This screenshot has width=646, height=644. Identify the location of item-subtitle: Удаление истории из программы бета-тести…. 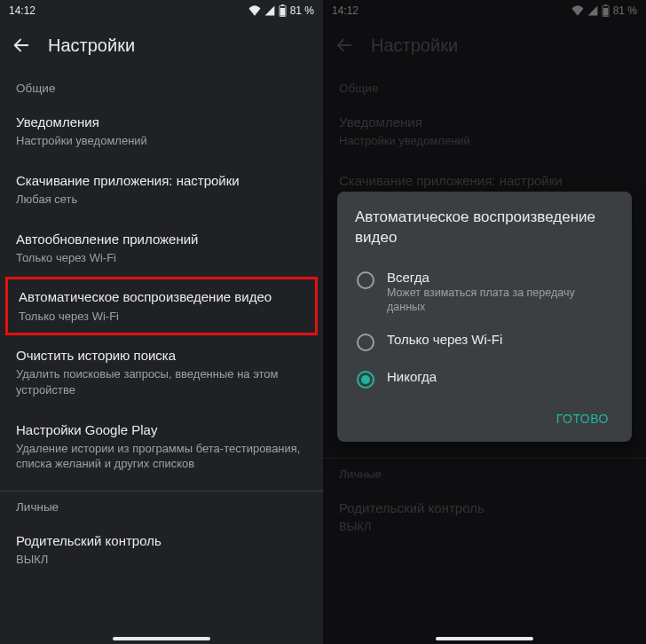
(162, 456).